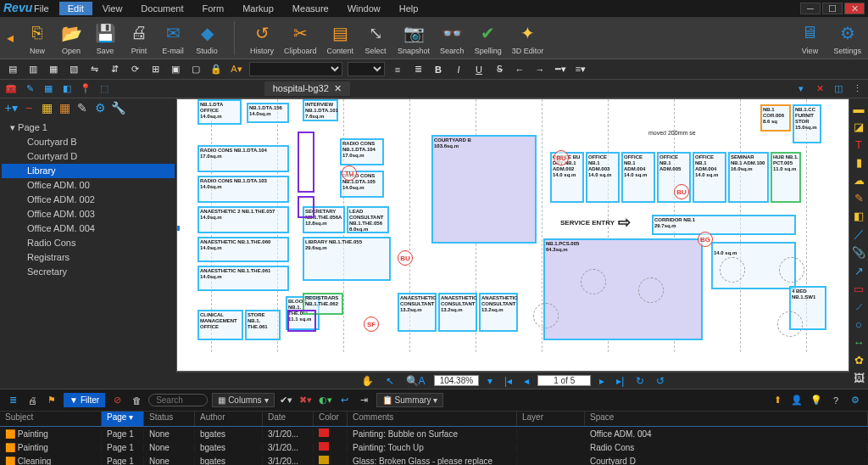 This screenshot has height=465, width=868. I want to click on gear-icon: ⚙, so click(100, 108).